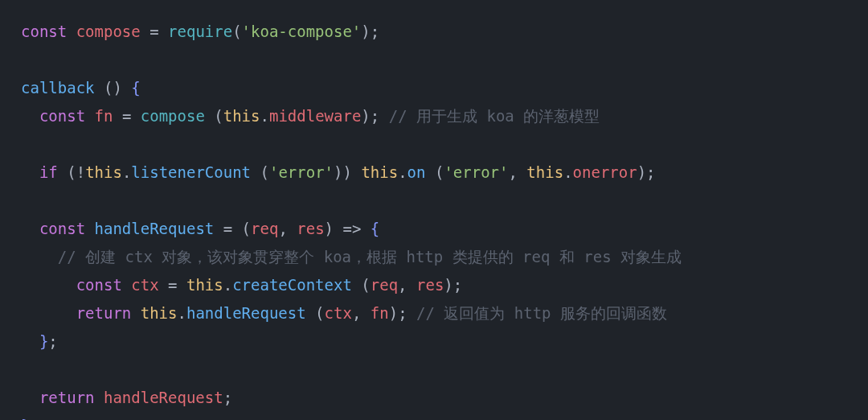  I want to click on prop-middleware: middleware, so click(315, 116).